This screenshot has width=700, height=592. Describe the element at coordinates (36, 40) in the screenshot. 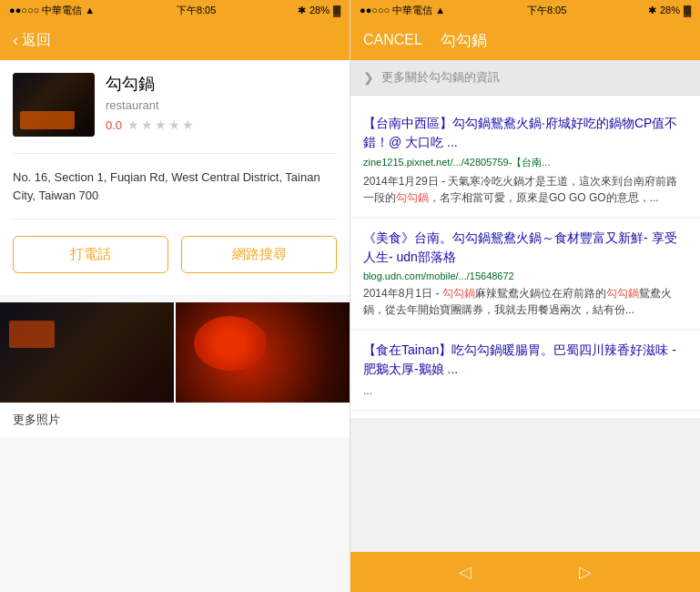

I see `back-label: 返回` at that location.